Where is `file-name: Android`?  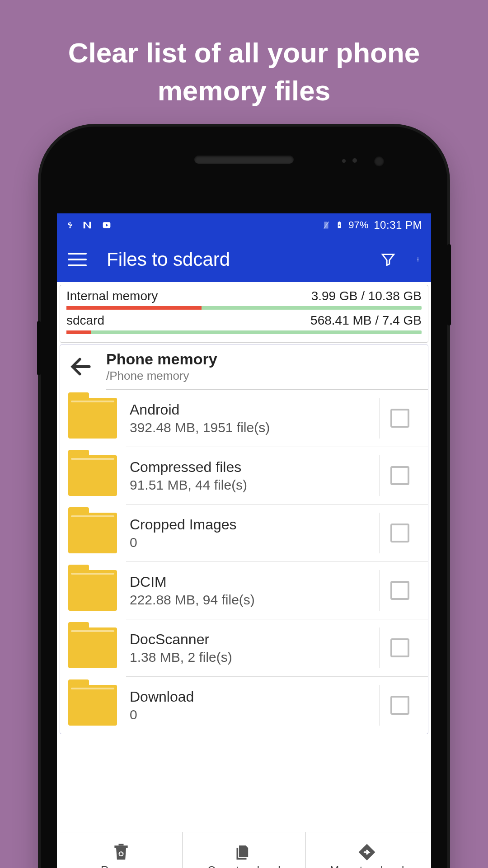 file-name: Android is located at coordinates (252, 410).